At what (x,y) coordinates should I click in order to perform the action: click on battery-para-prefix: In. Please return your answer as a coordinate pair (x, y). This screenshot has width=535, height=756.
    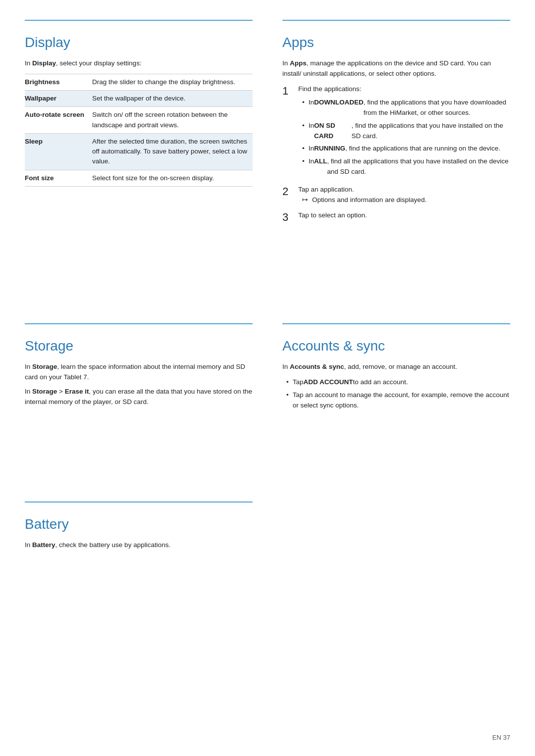
    Looking at the image, I should click on (29, 545).